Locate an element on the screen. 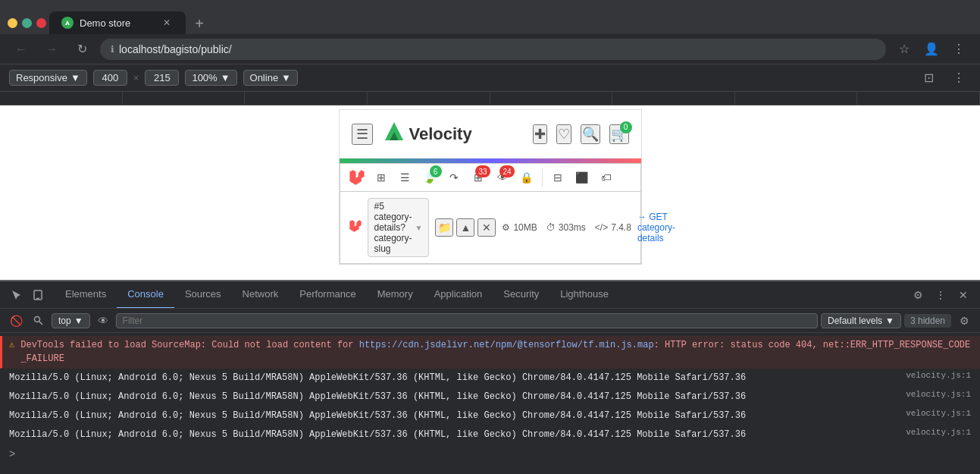 This screenshot has width=980, height=474. console-settings: ⚙ is located at coordinates (964, 321).